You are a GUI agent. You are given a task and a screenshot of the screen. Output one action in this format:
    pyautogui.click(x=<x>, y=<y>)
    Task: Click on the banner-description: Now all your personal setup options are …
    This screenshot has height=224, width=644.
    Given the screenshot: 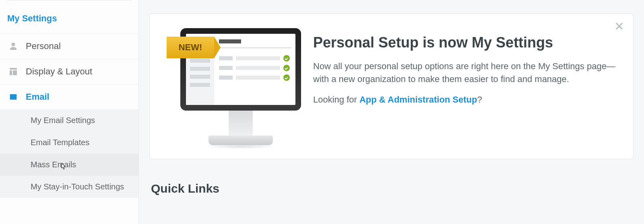 What is the action you would take?
    pyautogui.click(x=466, y=73)
    